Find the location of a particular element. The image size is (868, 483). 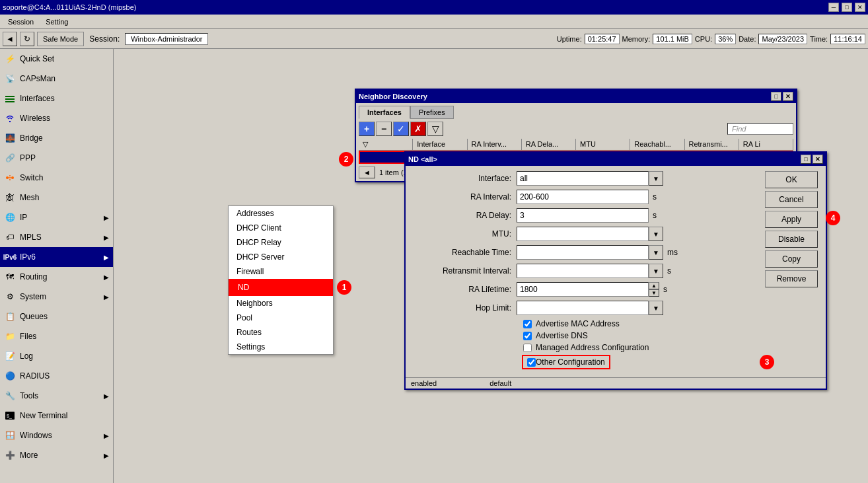

sidebar-item-queues: 📋 Queues is located at coordinates (57, 316).